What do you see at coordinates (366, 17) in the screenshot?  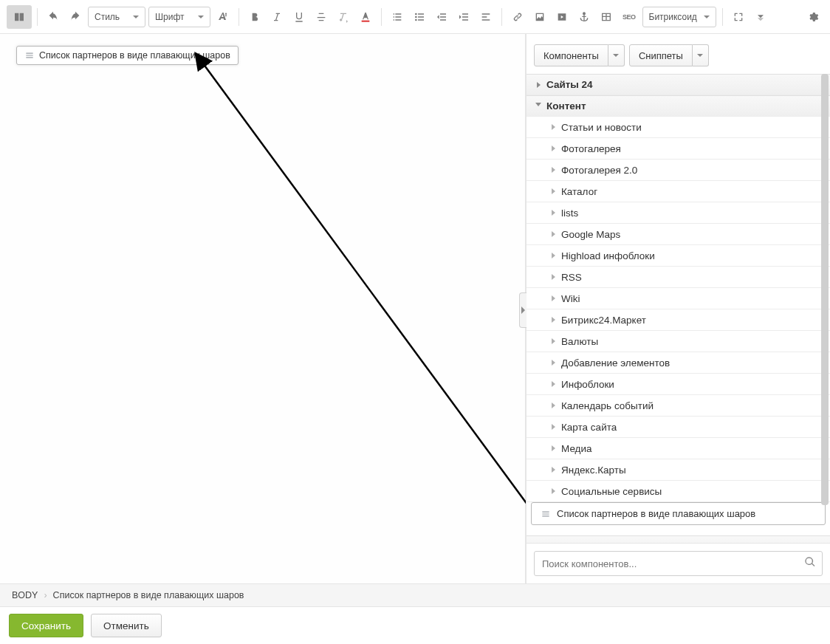 I see `text-color-button` at bounding box center [366, 17].